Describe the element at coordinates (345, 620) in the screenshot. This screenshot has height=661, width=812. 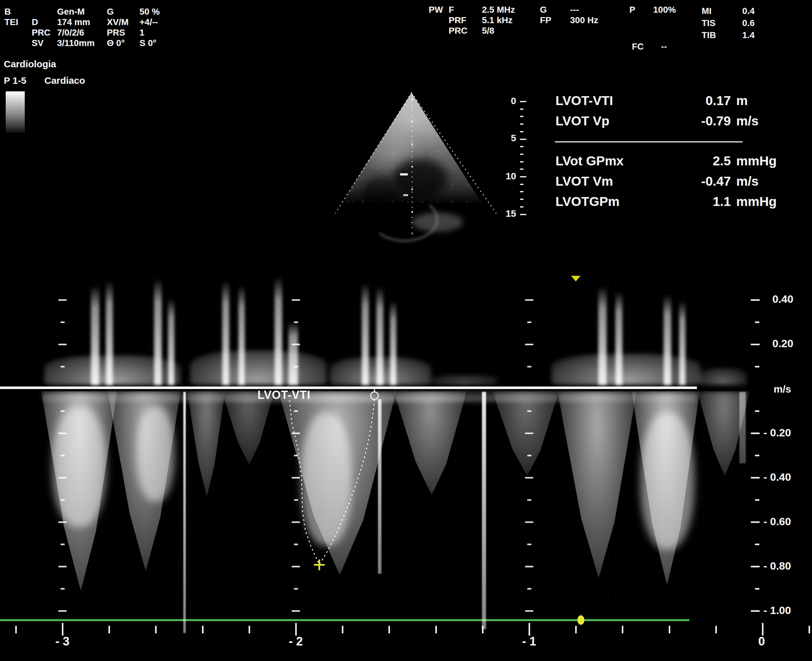
I see `ecg-trace` at that location.